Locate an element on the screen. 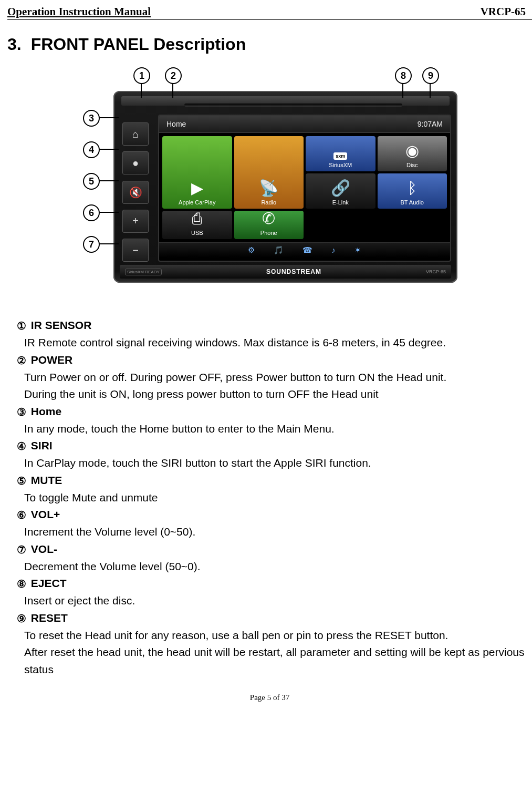 The width and height of the screenshot is (532, 812). circled-number: ② is located at coordinates (22, 361).